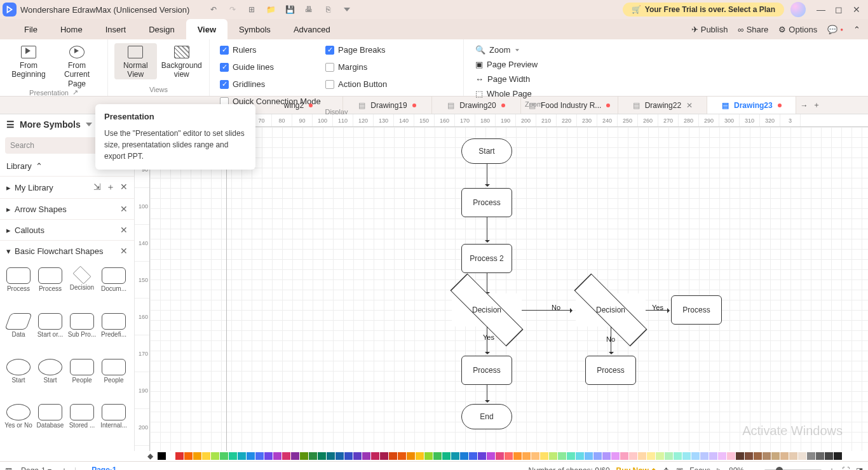 Image resolution: width=868 pixels, height=470 pixels. Describe the element at coordinates (267, 84) in the screenshot. I see `gridlines-checkbox: ✓Gridlines` at that location.